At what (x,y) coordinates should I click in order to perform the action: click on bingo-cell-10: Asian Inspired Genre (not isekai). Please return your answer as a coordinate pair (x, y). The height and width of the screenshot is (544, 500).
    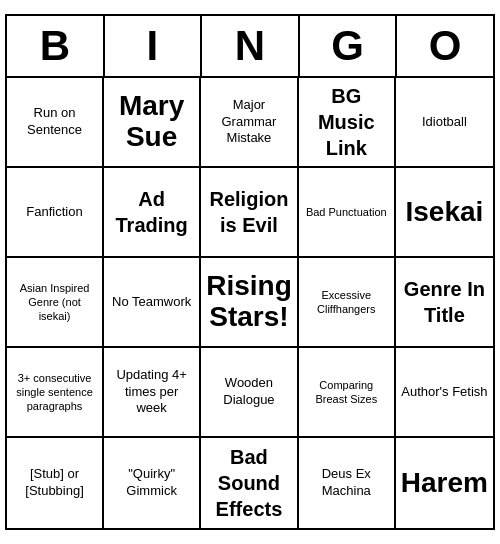
    Looking at the image, I should click on (56, 303).